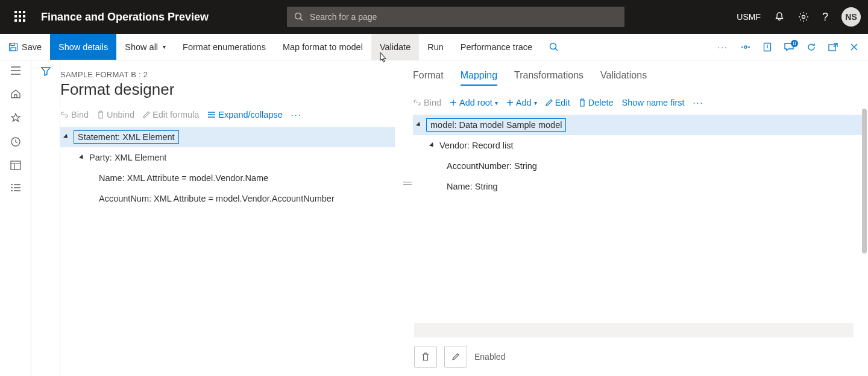  I want to click on add-root-button: Add root▾, so click(474, 103).